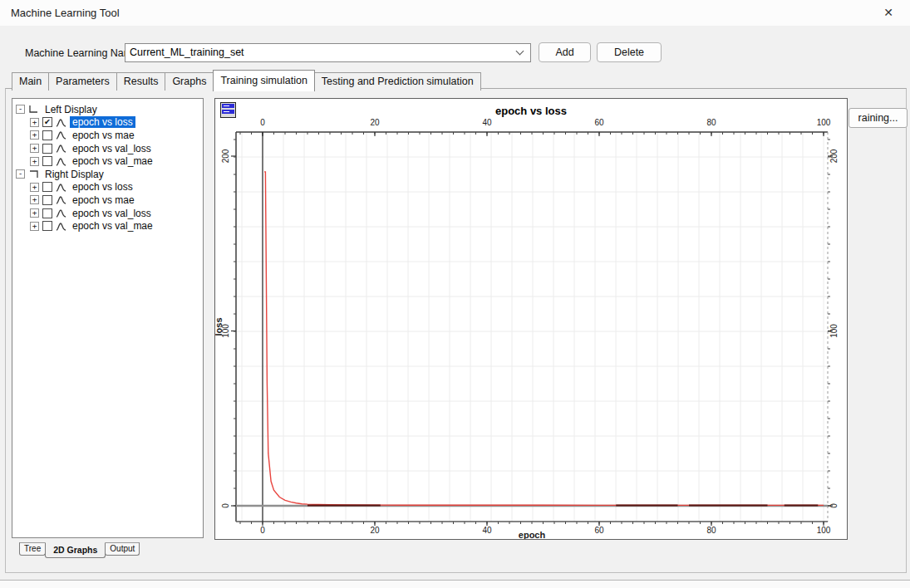 The width and height of the screenshot is (910, 588). What do you see at coordinates (246, 80) in the screenshot?
I see `tab-strip: MainParametersResultsGraphsTraining simu…` at bounding box center [246, 80].